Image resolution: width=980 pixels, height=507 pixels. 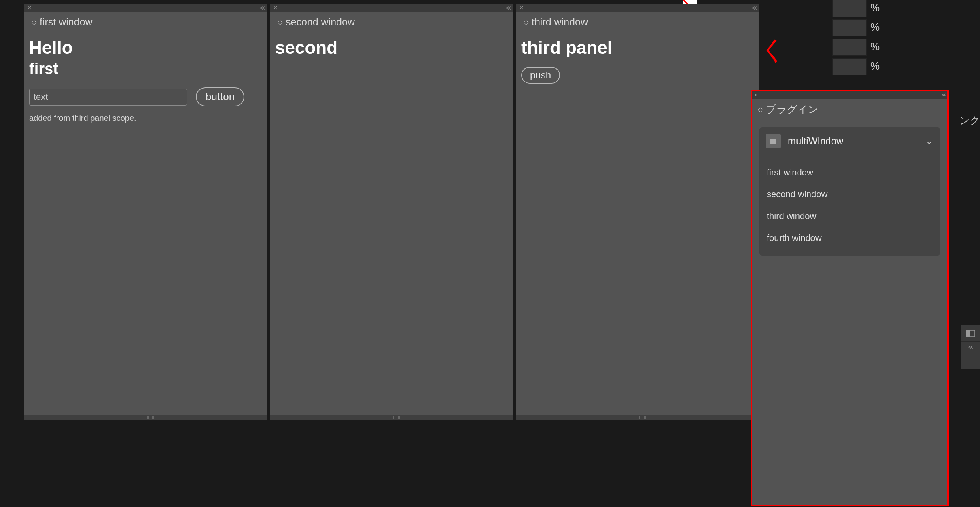 I want to click on plugin-card: multiWIndow ⌄ first window second window…, so click(x=850, y=192).